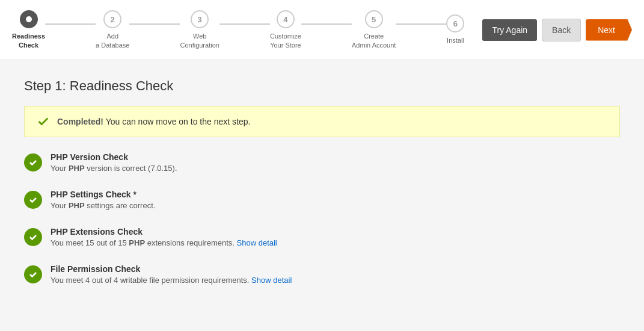 The image size is (644, 331). Describe the element at coordinates (112, 41) in the screenshot. I see `step-2-label: Adda Database` at that location.